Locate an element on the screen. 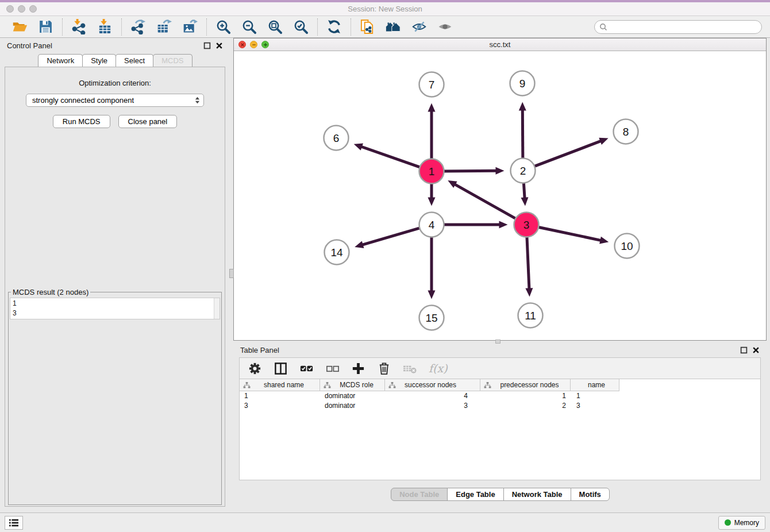 The height and width of the screenshot is (532, 770). save-icon is located at coordinates (46, 26).